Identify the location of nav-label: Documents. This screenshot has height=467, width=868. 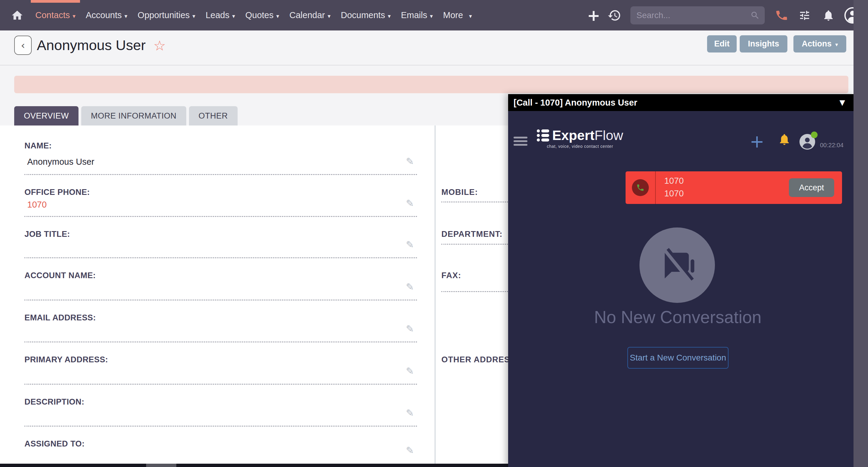
(363, 15).